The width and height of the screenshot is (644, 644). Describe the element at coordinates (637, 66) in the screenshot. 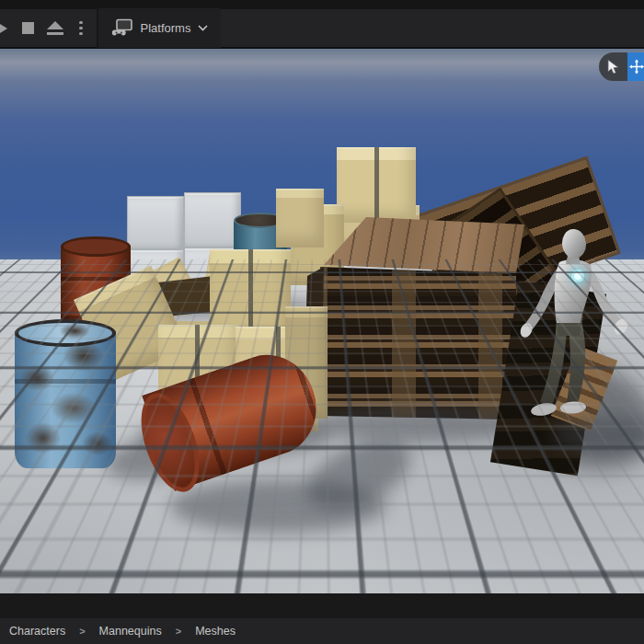

I see `move-arrows-icon` at that location.